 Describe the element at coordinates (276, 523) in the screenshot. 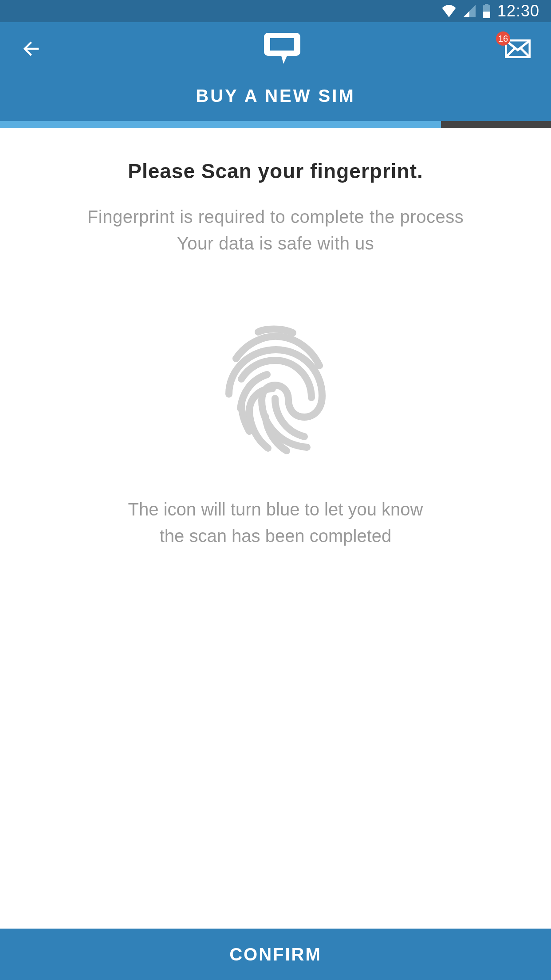

I see `content-hint: The icon will turn blue to let you know …` at that location.